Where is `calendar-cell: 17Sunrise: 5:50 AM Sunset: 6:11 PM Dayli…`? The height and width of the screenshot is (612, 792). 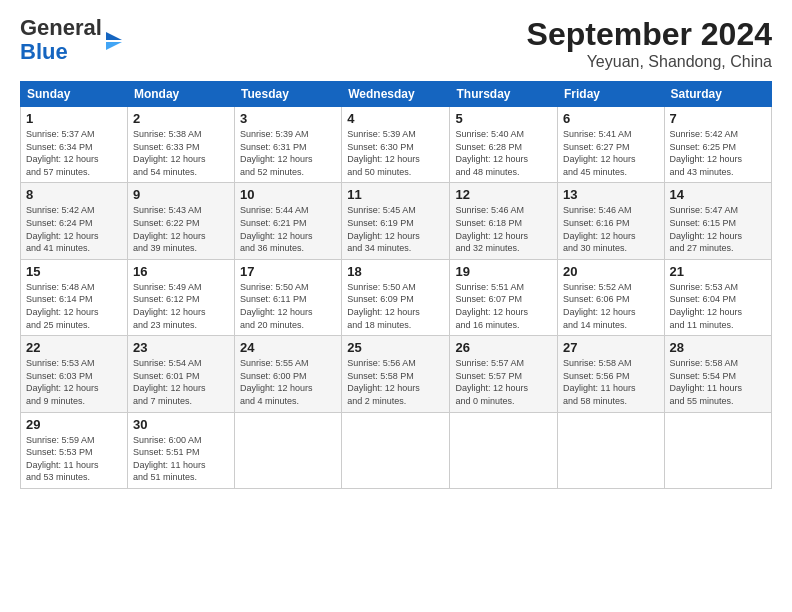
calendar-cell: 17Sunrise: 5:50 AM Sunset: 6:11 PM Dayli… is located at coordinates (288, 297).